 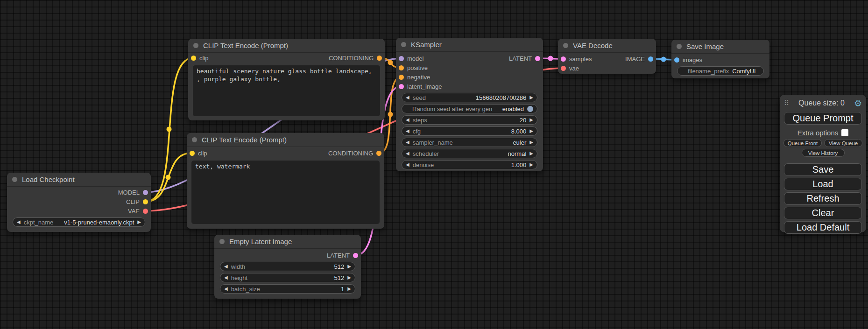 I want to click on output-label: LATENT, so click(x=520, y=59).